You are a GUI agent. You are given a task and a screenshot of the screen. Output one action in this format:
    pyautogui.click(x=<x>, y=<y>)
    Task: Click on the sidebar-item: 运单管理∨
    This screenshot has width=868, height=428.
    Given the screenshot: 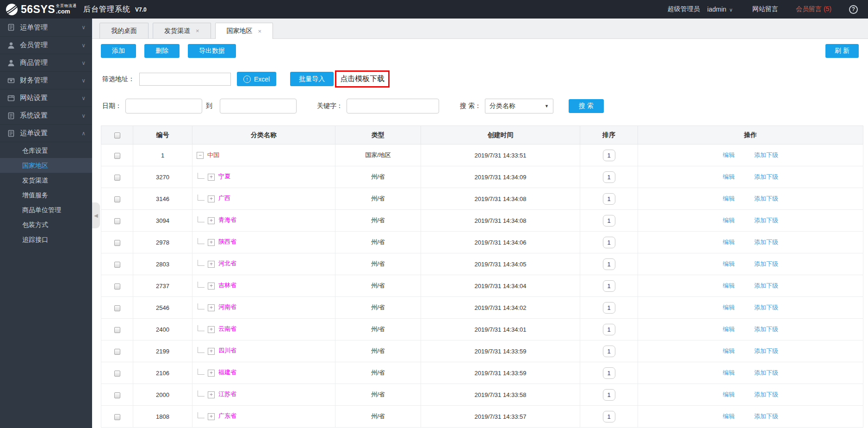 What is the action you would take?
    pyautogui.click(x=46, y=27)
    